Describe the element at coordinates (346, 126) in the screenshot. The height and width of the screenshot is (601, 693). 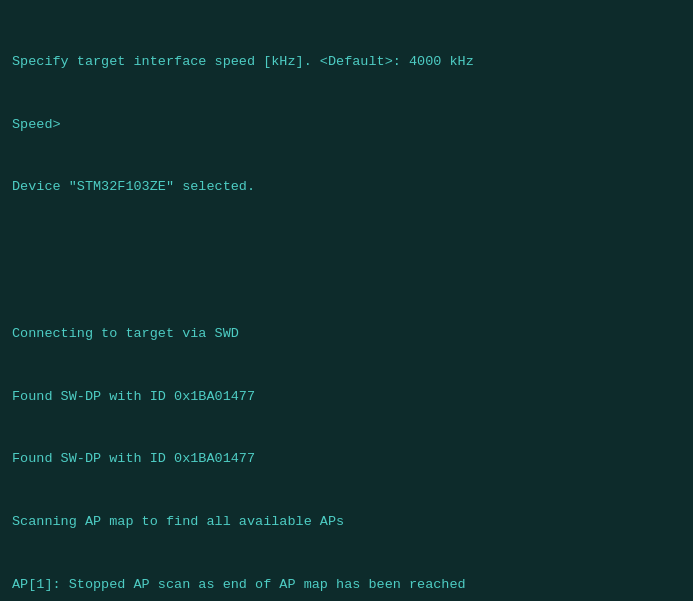
I see `line-2: Speed>` at that location.